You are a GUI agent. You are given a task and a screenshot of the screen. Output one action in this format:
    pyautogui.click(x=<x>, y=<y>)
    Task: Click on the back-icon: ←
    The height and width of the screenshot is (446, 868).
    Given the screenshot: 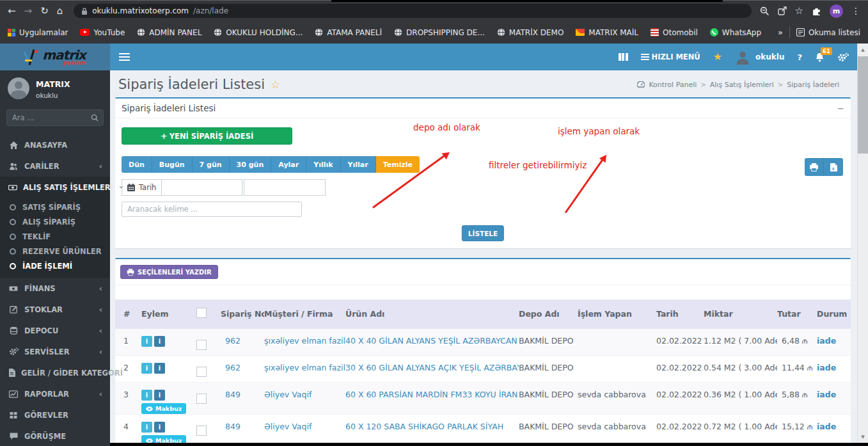 What is the action you would take?
    pyautogui.click(x=12, y=12)
    